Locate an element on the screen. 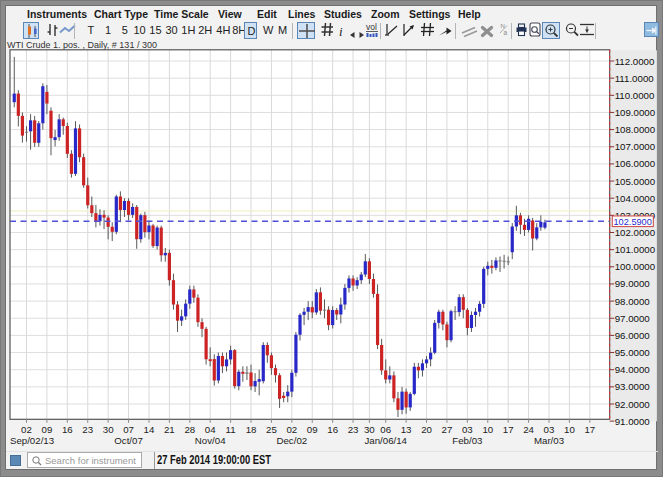  svg-text: 97.0000 is located at coordinates (633, 318).